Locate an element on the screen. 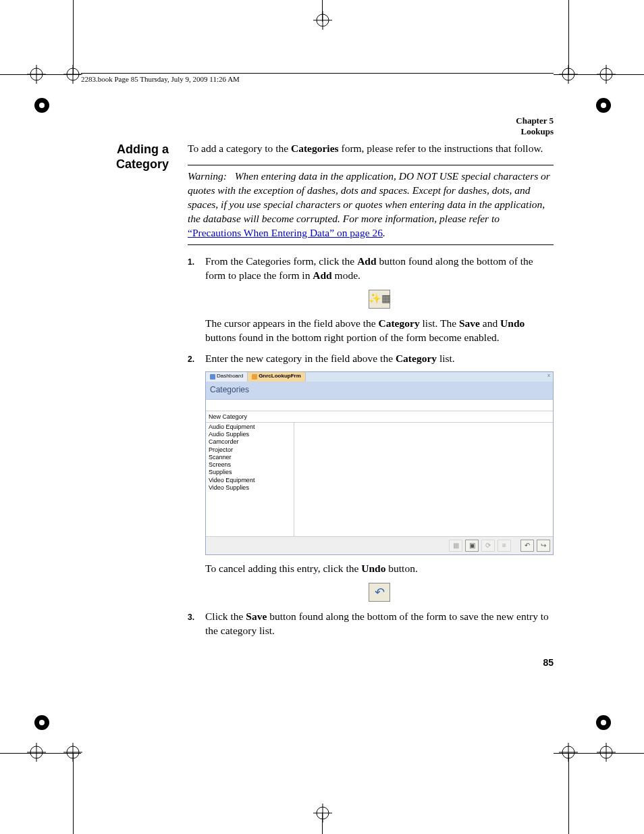 This screenshot has height=834, width=644. list-item: Video Supplies is located at coordinates (250, 488).